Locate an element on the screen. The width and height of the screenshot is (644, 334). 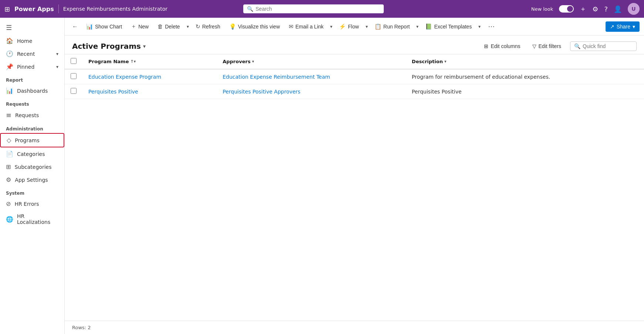
refresh-button: ↻ Refresh is located at coordinates (208, 27).